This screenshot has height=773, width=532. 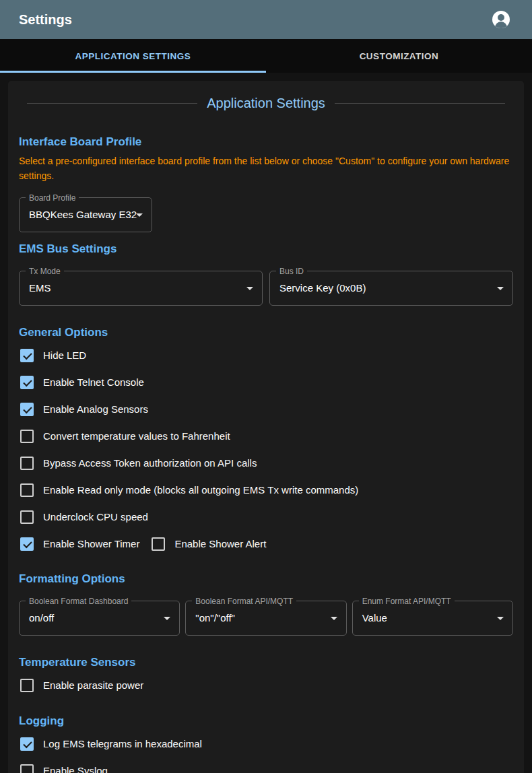 I want to click on checkbox-row-analog-sensors: Enable Analog Sensors, so click(x=266, y=409).